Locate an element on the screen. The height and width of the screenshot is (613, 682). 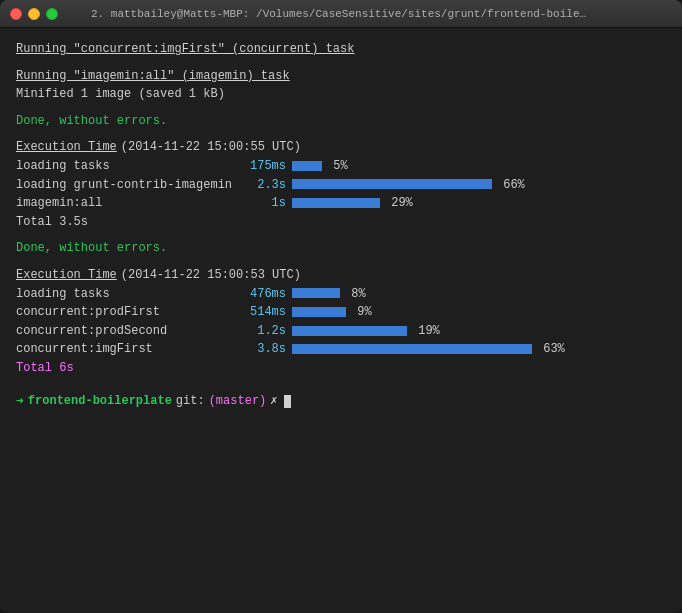
exec-time-header-2: Execution Time (2014-11-22 15:00:53 UTC) is located at coordinates (341, 276).